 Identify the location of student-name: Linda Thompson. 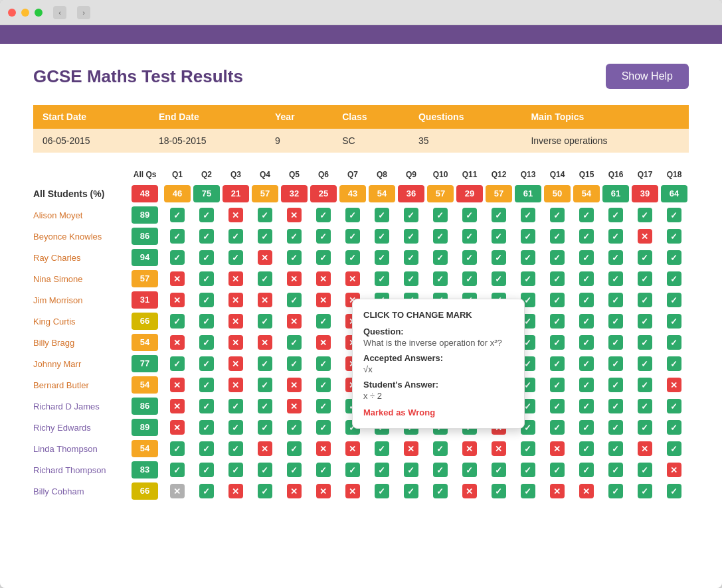
(80, 449).